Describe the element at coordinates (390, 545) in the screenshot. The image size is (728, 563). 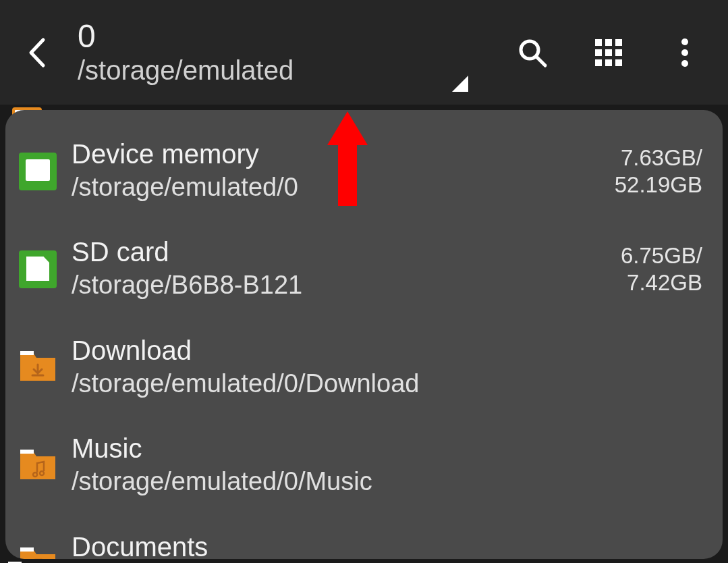
I see `item-name: Documents` at that location.